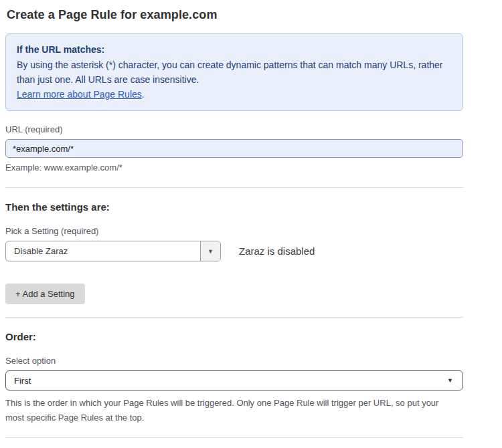 This screenshot has height=448, width=502. What do you see at coordinates (79, 94) in the screenshot?
I see `learn-more-link: Learn more about Page Rules` at bounding box center [79, 94].